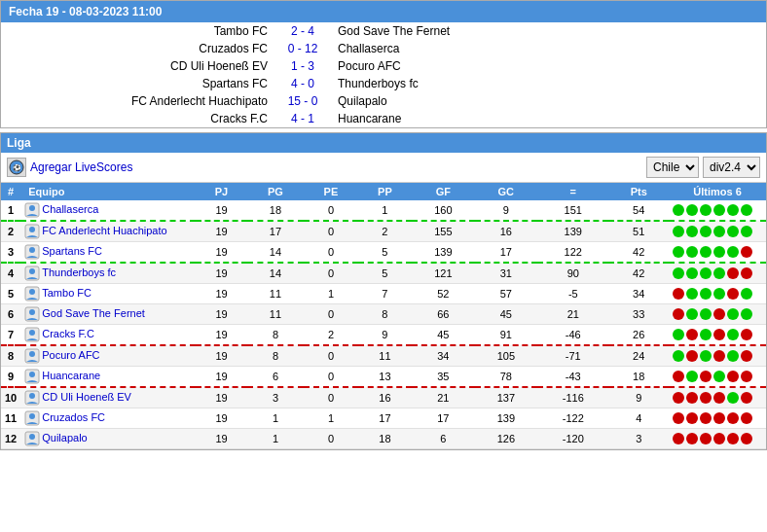  What do you see at coordinates (549, 101) in the screenshot?
I see `match-away: Quilapalo` at bounding box center [549, 101].